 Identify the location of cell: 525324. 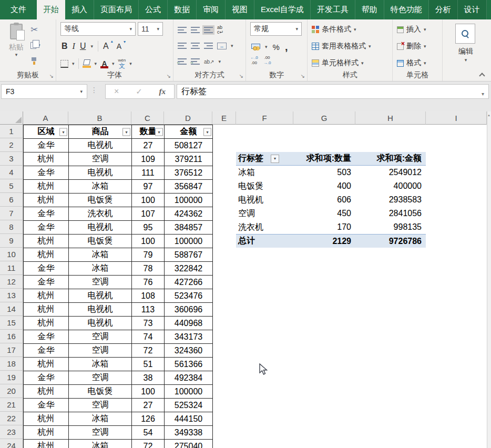
(189, 405).